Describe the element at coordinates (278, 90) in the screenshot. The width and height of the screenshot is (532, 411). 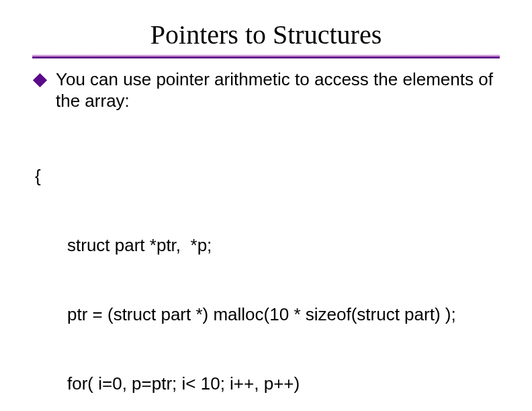
I see `bullet-text: You can use pointer arithmetic to access…` at that location.